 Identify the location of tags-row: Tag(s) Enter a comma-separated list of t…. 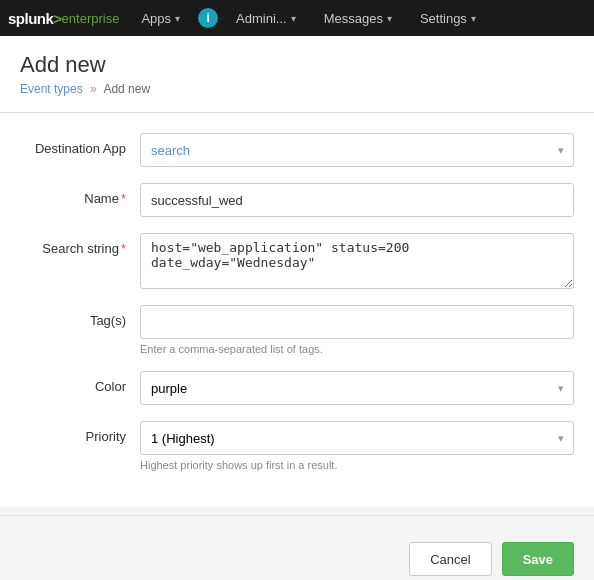
(297, 330).